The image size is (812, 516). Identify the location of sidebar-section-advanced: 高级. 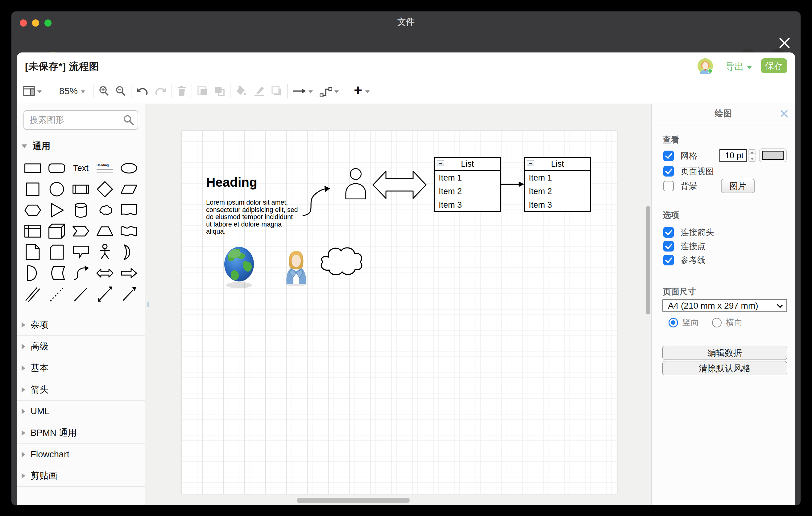
(81, 346).